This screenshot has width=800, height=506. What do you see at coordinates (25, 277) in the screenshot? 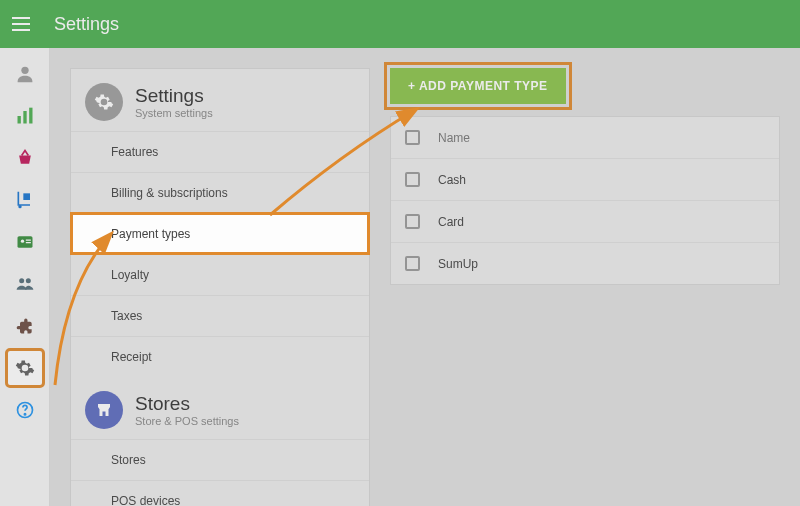
I see `sidebar` at bounding box center [25, 277].